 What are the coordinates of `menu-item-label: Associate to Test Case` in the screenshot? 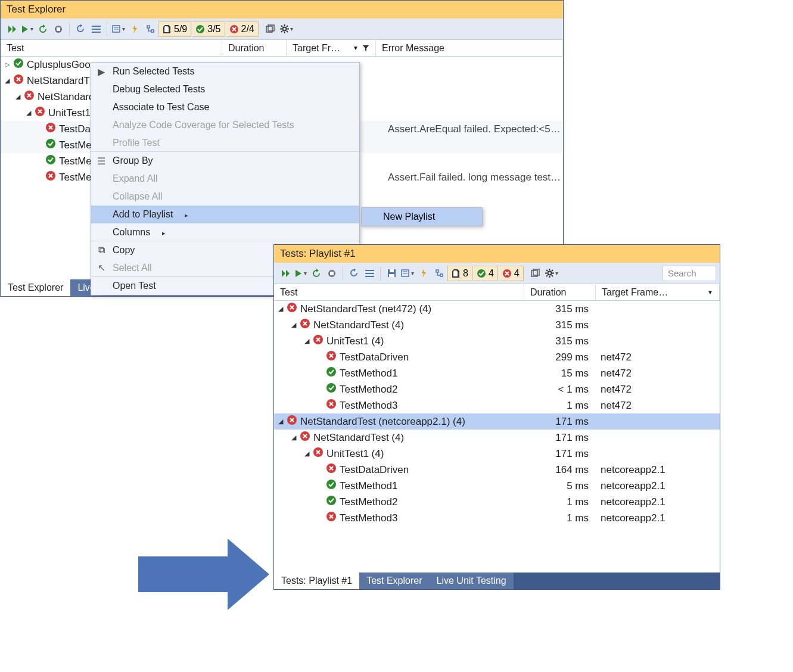 It's located at (161, 107).